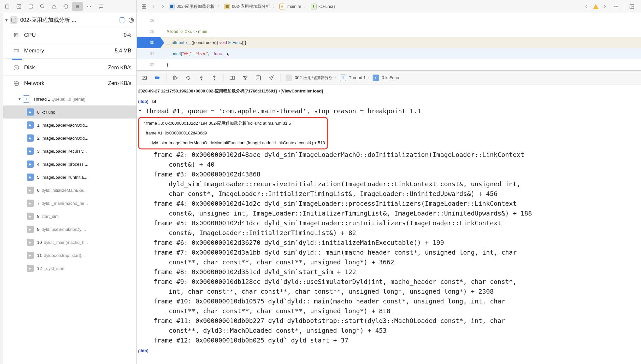 The image size is (641, 364). Describe the element at coordinates (70, 138) in the screenshot. I see `stack-frame-row: ▸2ImageLoaderMachO::d...` at that location.